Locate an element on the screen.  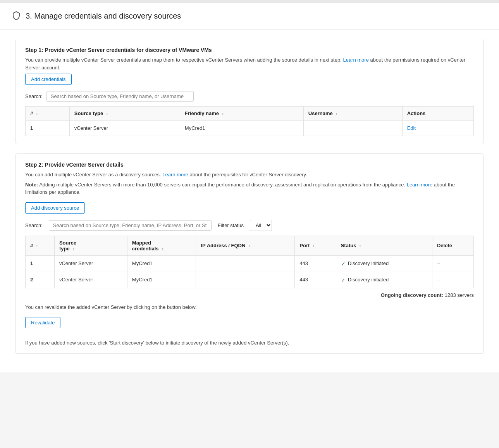
step1-learn-more-link: Learn more is located at coordinates (356, 60).